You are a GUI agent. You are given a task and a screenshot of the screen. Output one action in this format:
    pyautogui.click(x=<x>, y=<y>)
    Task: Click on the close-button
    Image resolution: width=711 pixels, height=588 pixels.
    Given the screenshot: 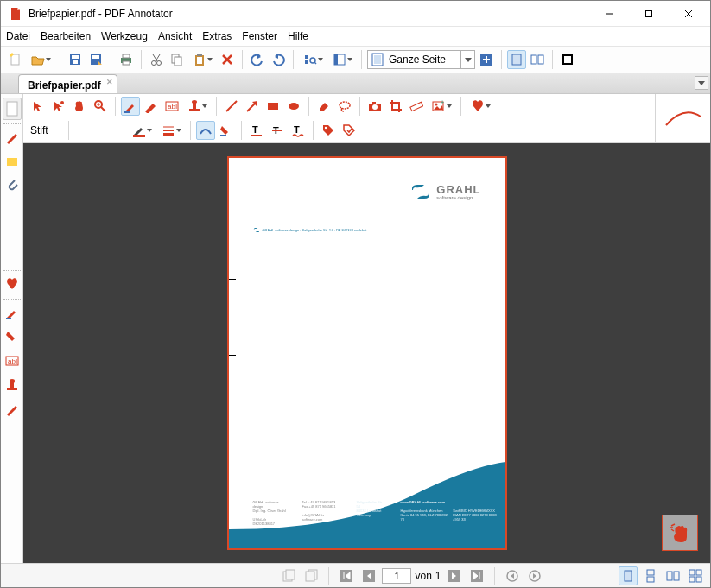 What is the action you would take?
    pyautogui.click(x=689, y=14)
    